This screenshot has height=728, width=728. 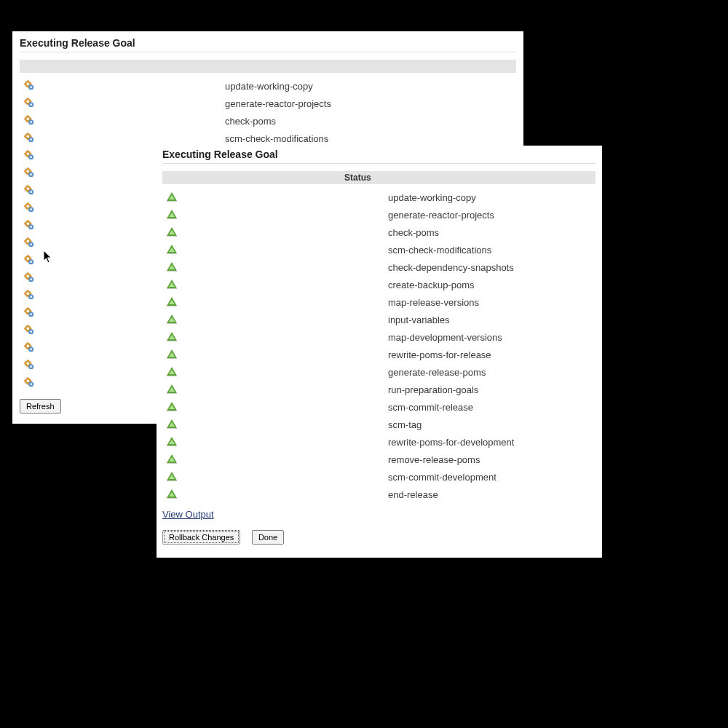 I want to click on table-row: update-working-copy, so click(x=268, y=86).